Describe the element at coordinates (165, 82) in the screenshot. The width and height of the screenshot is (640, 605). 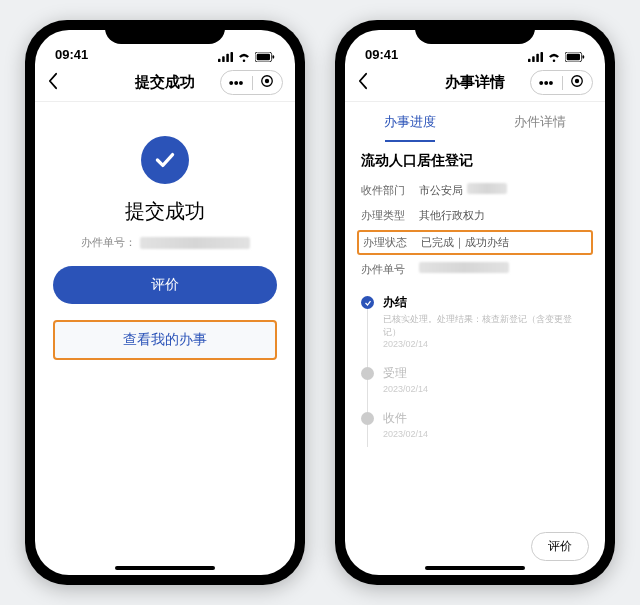
I see `page-title: 提交成功` at that location.